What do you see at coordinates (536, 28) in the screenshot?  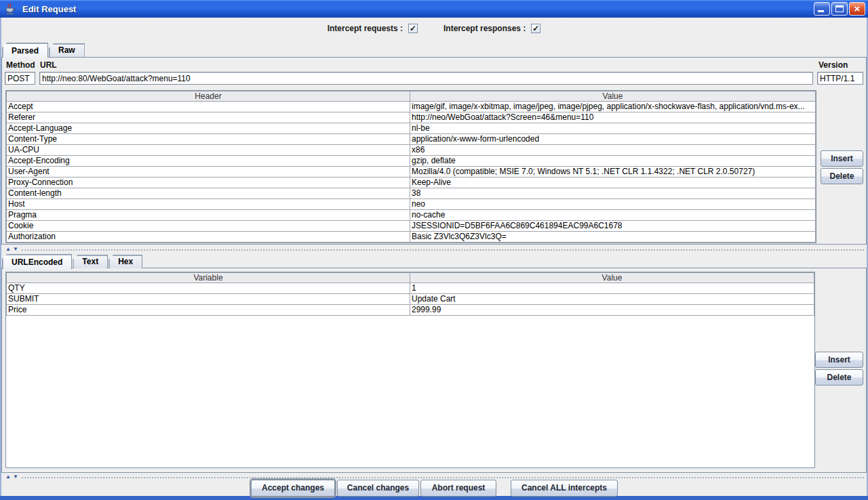 I see `intercept-responses-checkbox: ✓` at bounding box center [536, 28].